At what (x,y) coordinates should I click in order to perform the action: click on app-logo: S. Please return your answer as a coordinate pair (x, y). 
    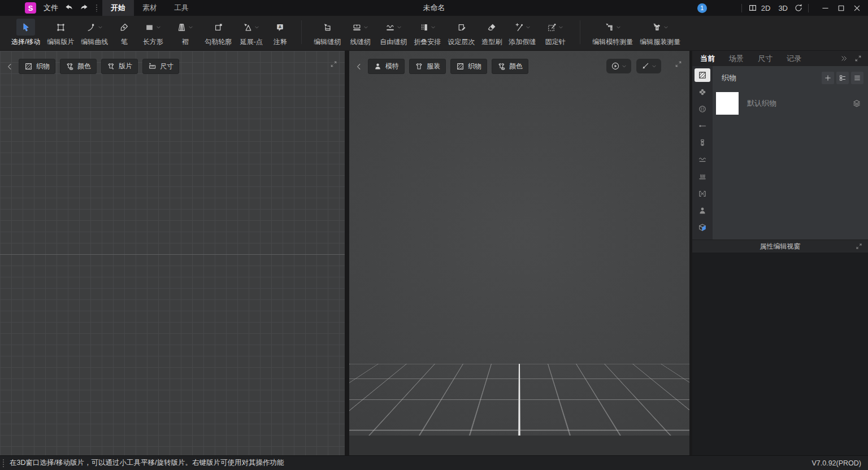
    Looking at the image, I should click on (31, 8).